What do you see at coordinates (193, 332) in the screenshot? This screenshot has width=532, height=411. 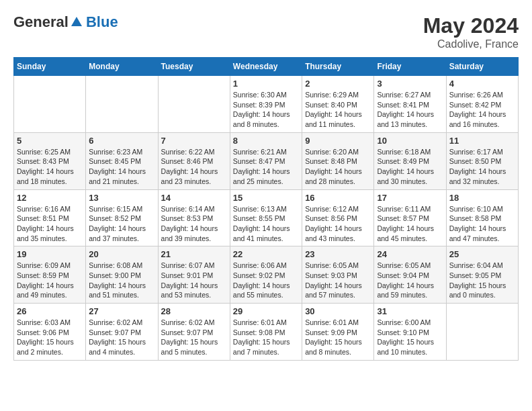 I see `calendar-cell: 28Sunrise: 6:02 AM Sunset: 9:07 PM Dayli…` at bounding box center [193, 332].